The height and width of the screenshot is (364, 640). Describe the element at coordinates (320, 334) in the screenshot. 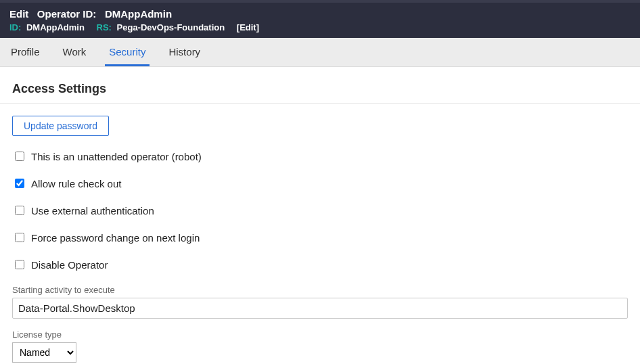

I see `license-type-label: License type` at that location.